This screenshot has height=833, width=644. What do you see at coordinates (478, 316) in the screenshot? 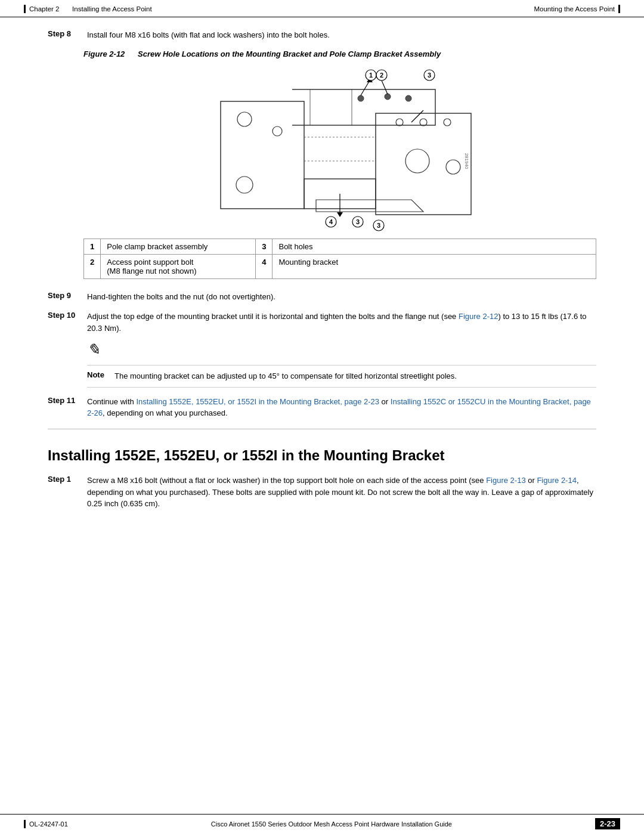
I see `figure-2-12-link: Figure 2-12` at bounding box center [478, 316].